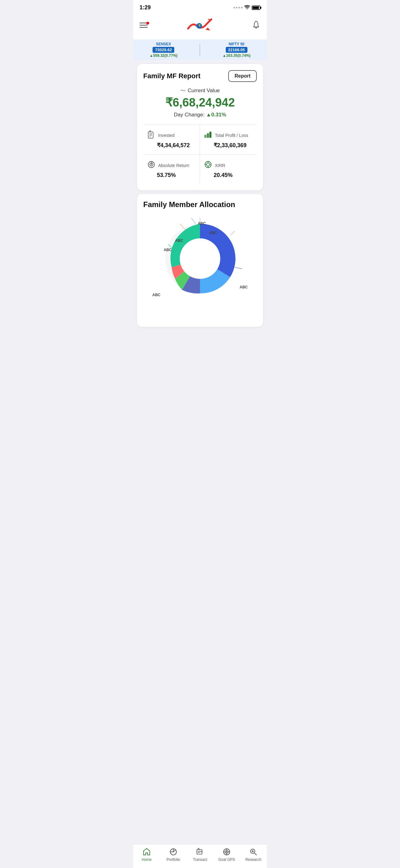 This screenshot has width=400, height=868. I want to click on profit-value: ₹2,33,60,369, so click(228, 145).